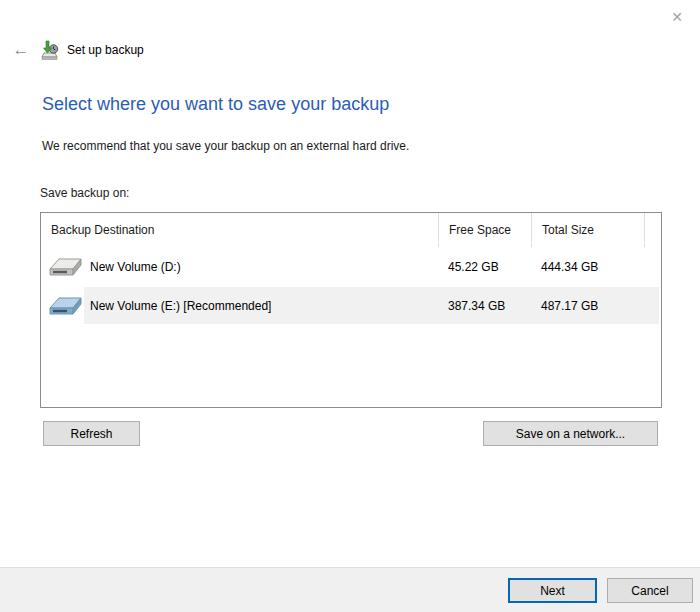 This screenshot has width=700, height=612. Describe the element at coordinates (570, 434) in the screenshot. I see `save-on-network-button: Save on a network...` at that location.